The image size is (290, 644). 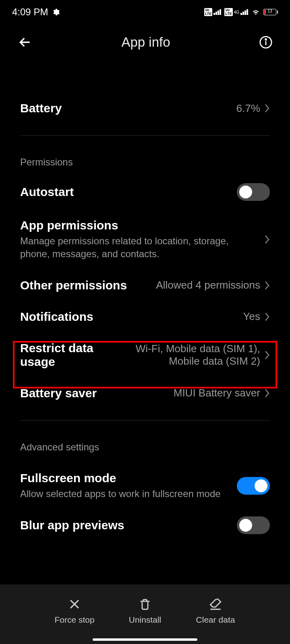 What do you see at coordinates (270, 11) in the screenshot?
I see `battery-percent: 13` at bounding box center [270, 11].